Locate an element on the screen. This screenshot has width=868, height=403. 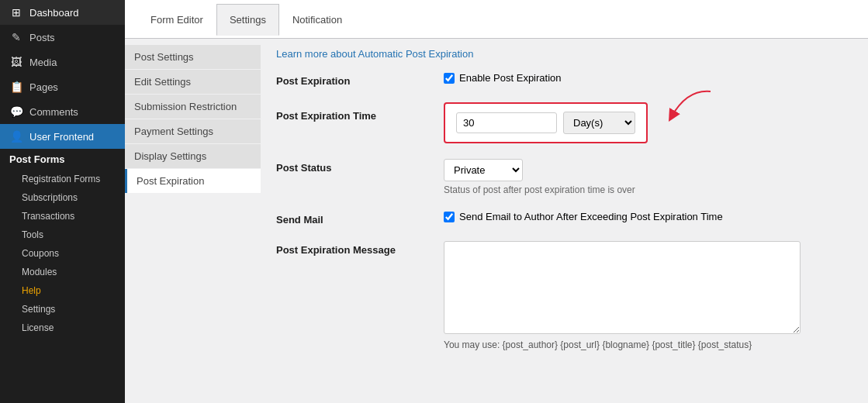
sidebar-item-tools: Tools is located at coordinates (62, 235).